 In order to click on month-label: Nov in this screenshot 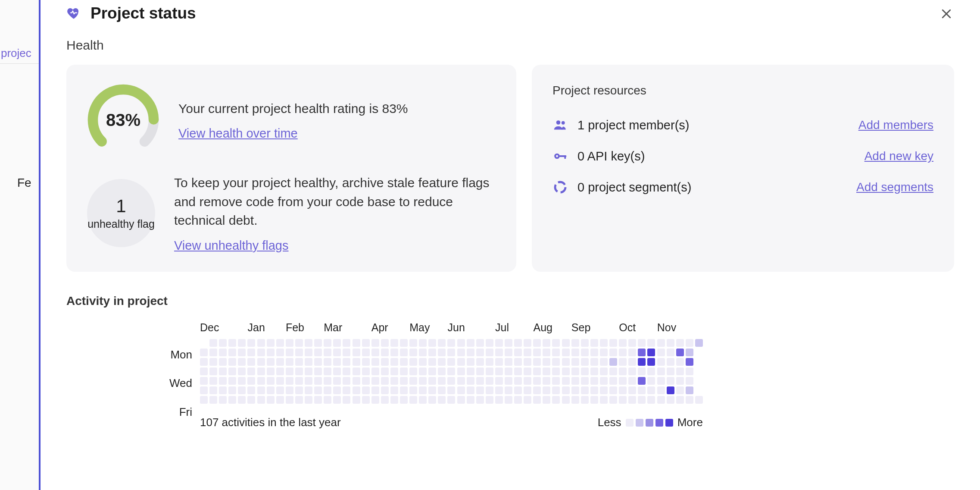, I will do `click(676, 328)`.